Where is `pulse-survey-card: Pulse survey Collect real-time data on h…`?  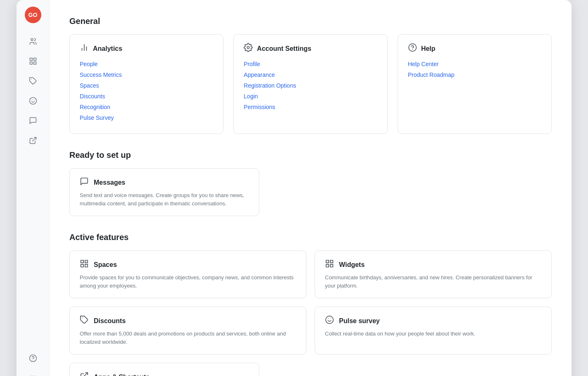 pulse-survey-card: Pulse survey Collect real-time data on h… is located at coordinates (433, 331).